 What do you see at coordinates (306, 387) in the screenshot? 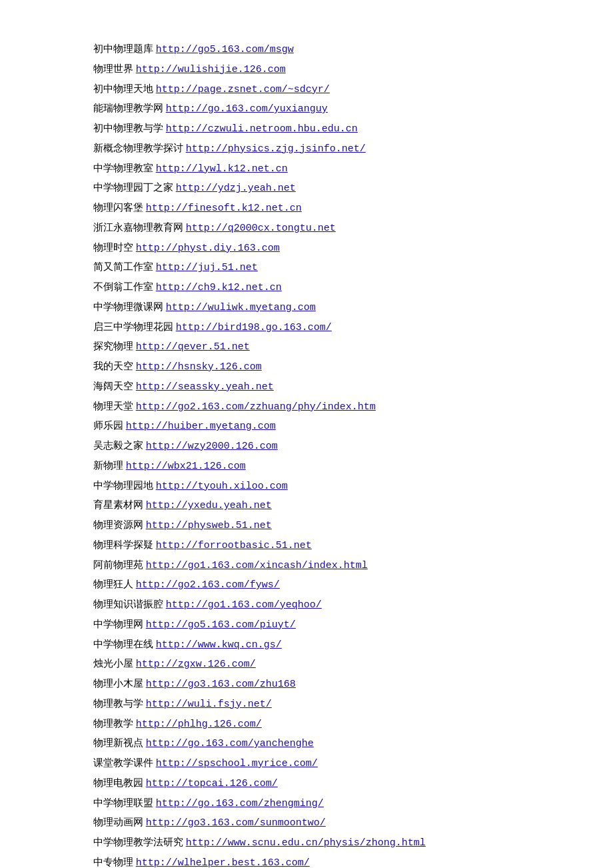
I see `list-item: 海阔天空 http://seassky.yeah.net` at bounding box center [306, 387].